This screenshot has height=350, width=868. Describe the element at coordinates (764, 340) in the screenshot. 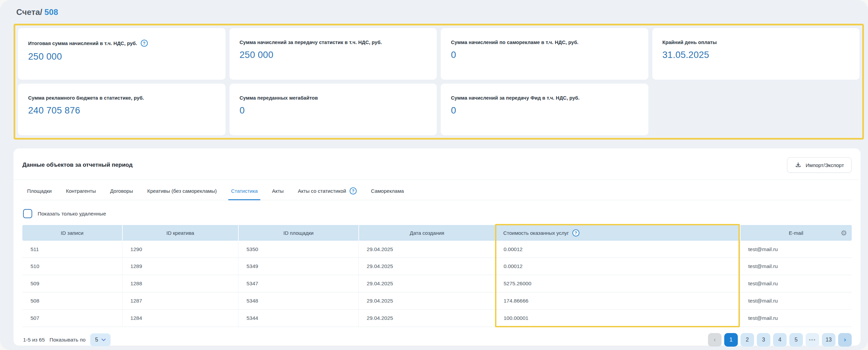

I see `page-button-3: 3` at that location.